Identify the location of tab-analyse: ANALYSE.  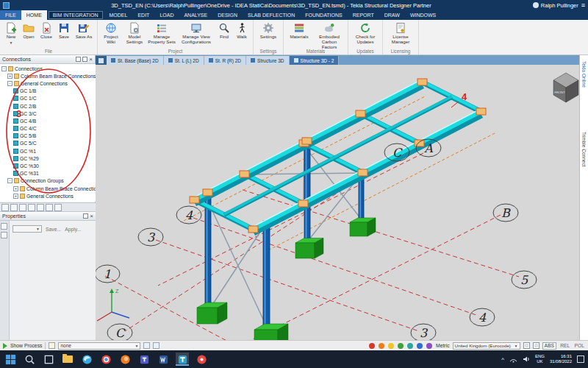
(196, 15).